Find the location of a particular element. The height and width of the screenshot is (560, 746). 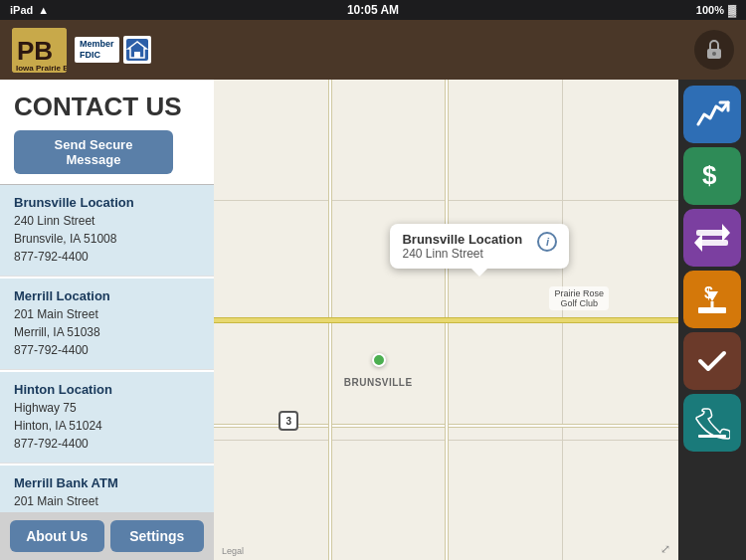

golf-label-1: Prairie Rose is located at coordinates (579, 293).